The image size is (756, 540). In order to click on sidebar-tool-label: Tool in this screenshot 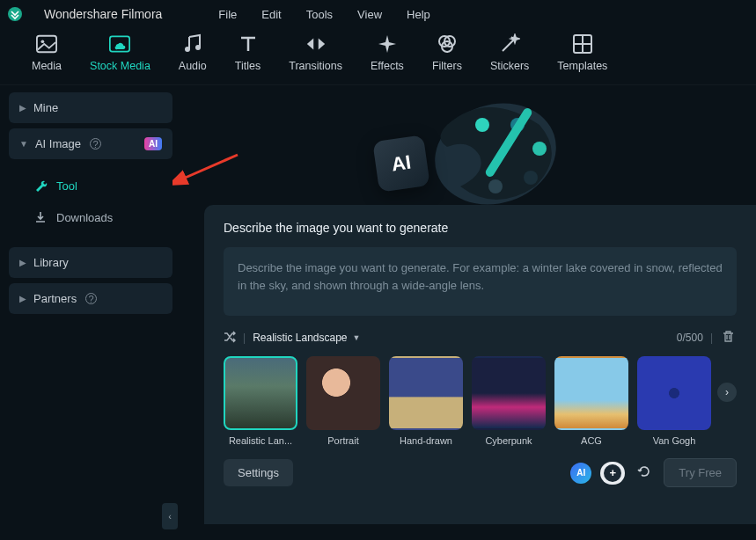, I will do `click(67, 186)`.